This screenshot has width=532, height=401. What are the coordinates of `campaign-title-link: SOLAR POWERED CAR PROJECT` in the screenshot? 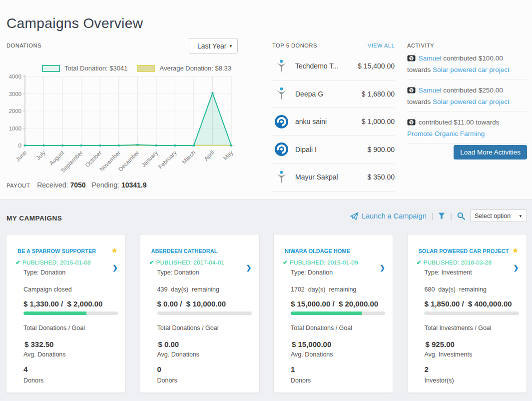 It's located at (465, 251).